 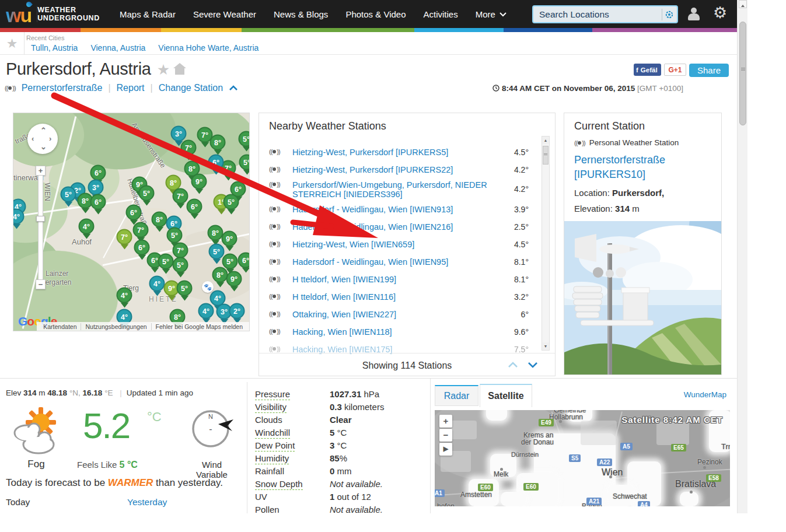 What do you see at coordinates (116, 327) in the screenshot?
I see `attribution-link: Nutzungsbedingungen` at bounding box center [116, 327].